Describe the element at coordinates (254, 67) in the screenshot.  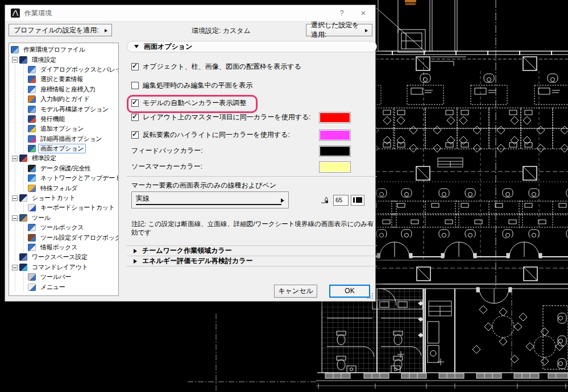
I see `checkbox-row-0: オブジェクト、柱、画像、図面の配置枠を表示する` at that location.